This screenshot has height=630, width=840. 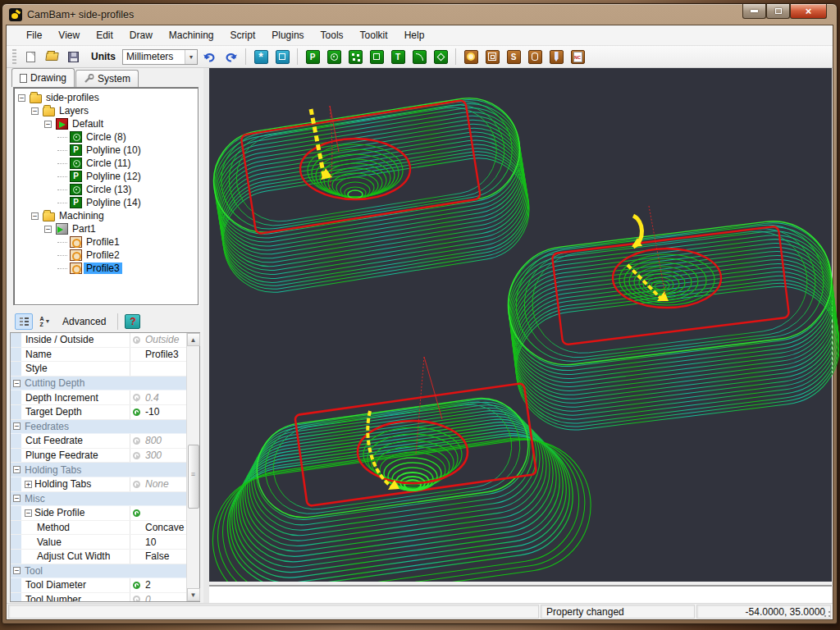 I want to click on draw-circle-button, so click(x=334, y=57).